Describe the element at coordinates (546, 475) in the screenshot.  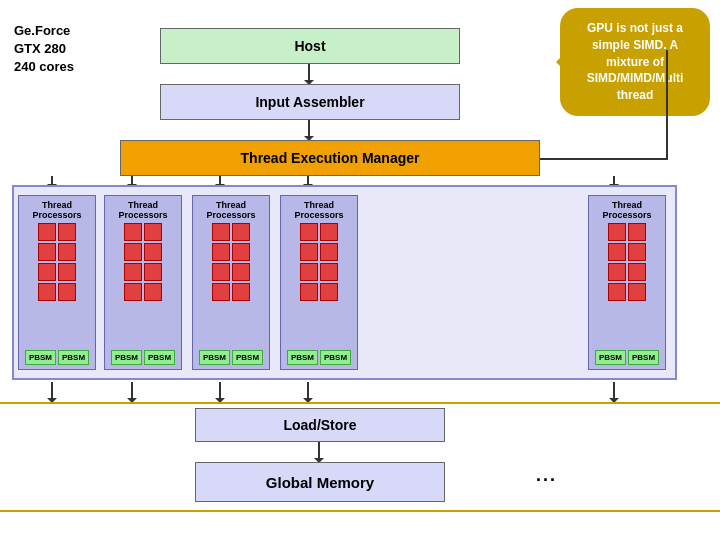
I see `dots-text: ...` at that location.